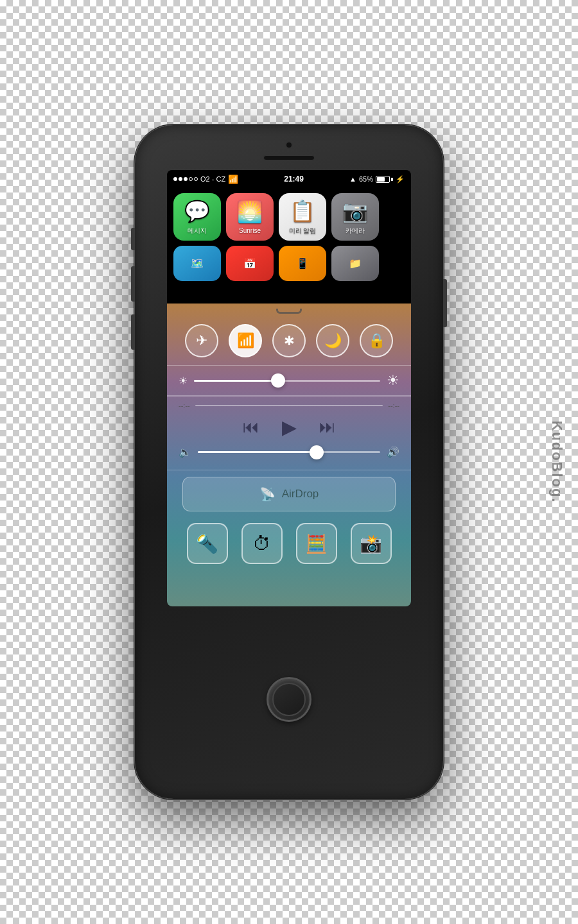 The height and width of the screenshot is (924, 578). Describe the element at coordinates (289, 703) in the screenshot. I see `bottom-bezel` at that location.